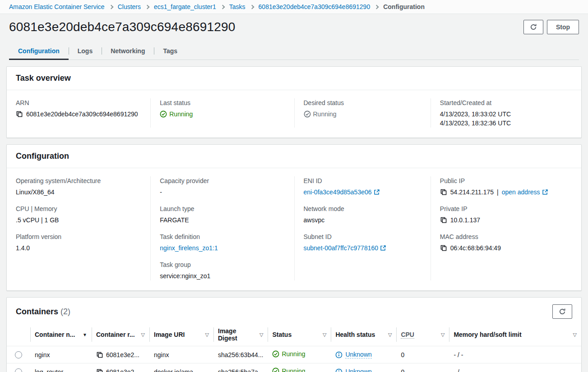 This screenshot has width=588, height=372. Describe the element at coordinates (506, 215) in the screenshot. I see `field-private-ip: Private IP 10.0.1.137` at that location.